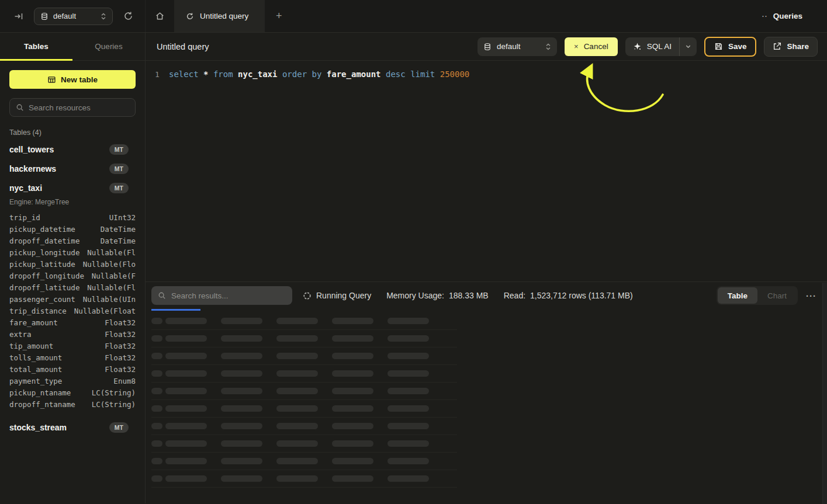 Image resolution: width=827 pixels, height=504 pixels. Describe the element at coordinates (791, 47) in the screenshot. I see `share-button: Share` at that location.